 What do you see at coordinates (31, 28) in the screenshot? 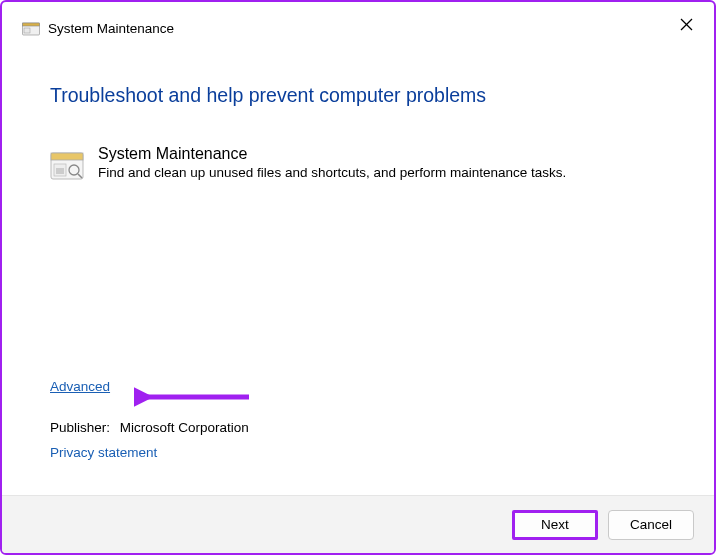
I see `system-maintenance-small-icon` at bounding box center [31, 28].